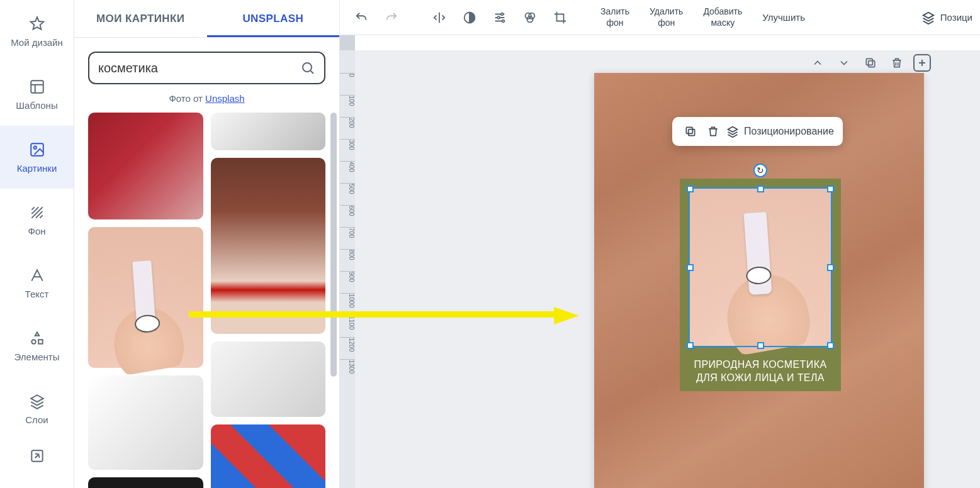 The width and height of the screenshot is (980, 488). Describe the element at coordinates (780, 131) in the screenshot. I see `ctx-positioning-button: Позиционирование` at that location.